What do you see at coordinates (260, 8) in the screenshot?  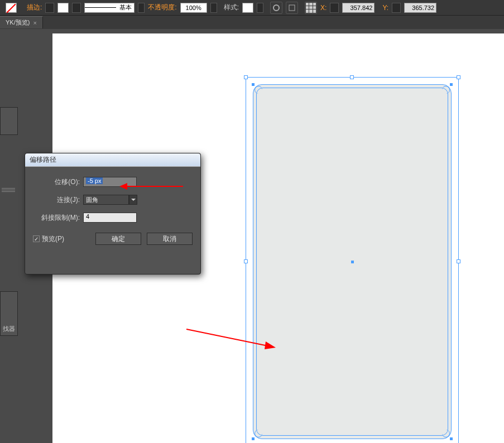 I see `style-chevron` at bounding box center [260, 8].